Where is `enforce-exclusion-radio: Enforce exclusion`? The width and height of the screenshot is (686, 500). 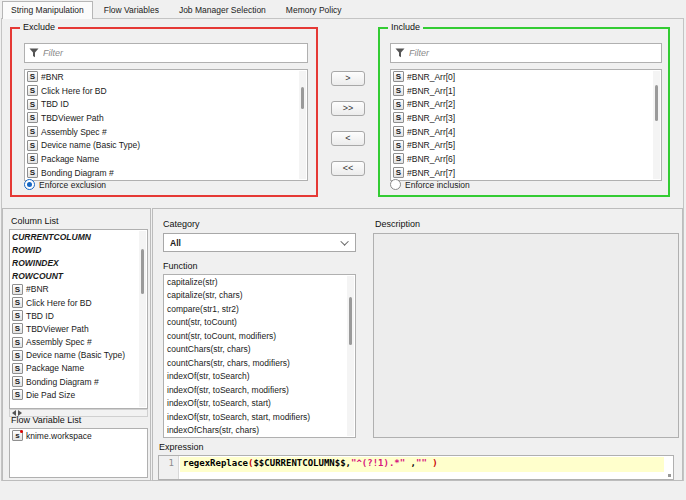
enforce-exclusion-radio: Enforce exclusion is located at coordinates (65, 184).